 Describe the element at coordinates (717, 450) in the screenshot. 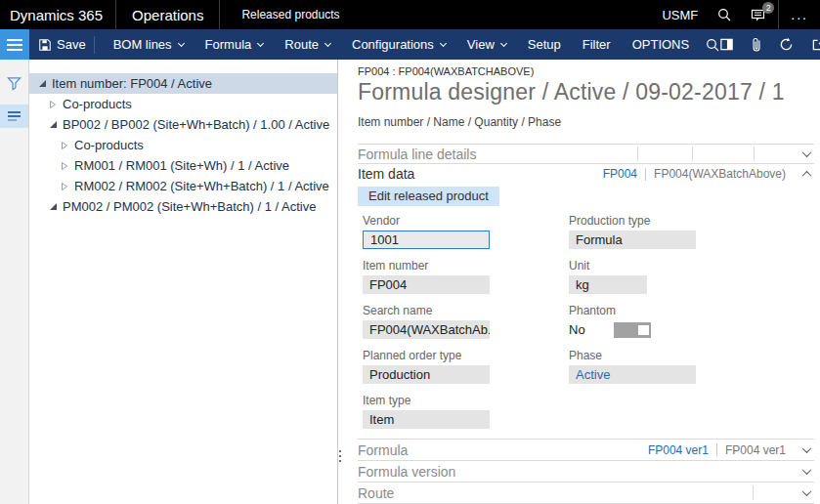

I see `section-summary: FP004 ver1 FP004 ver1` at that location.